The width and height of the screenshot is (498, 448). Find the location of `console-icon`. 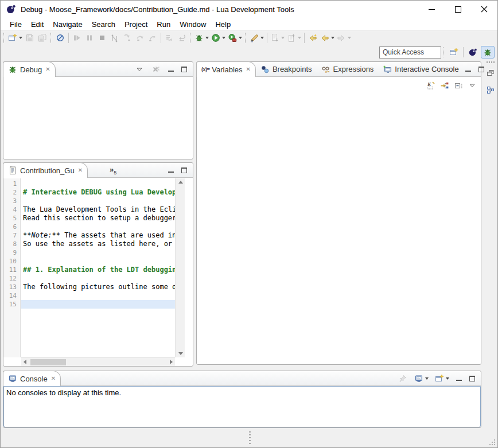

console-icon is located at coordinates (13, 379).